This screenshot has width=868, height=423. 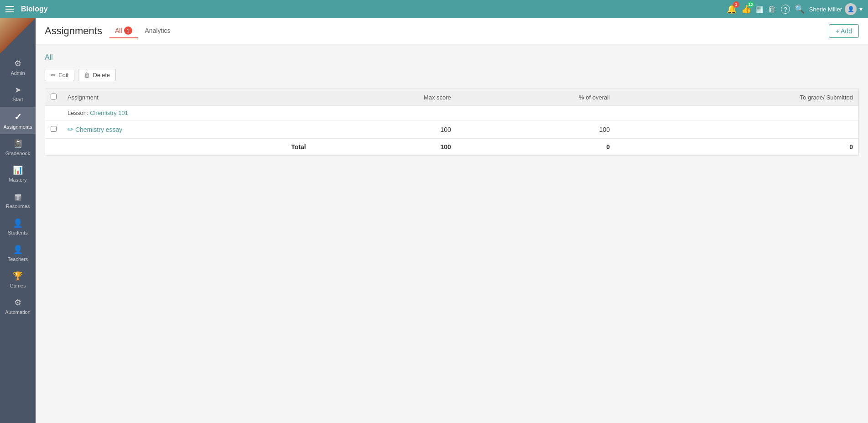 I want to click on delete-button: 🗑 Delete, so click(x=97, y=75).